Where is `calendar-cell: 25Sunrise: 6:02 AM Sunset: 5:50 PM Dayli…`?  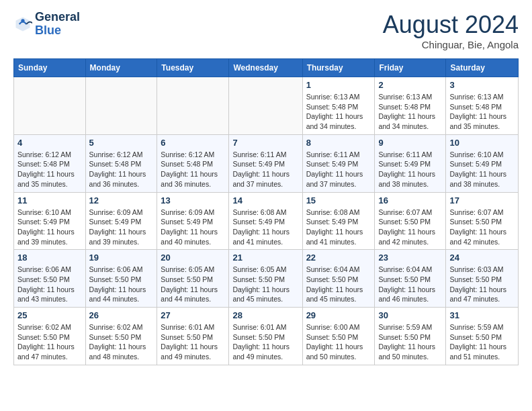
calendar-cell: 25Sunrise: 6:02 AM Sunset: 5:50 PM Dayli… is located at coordinates (50, 336).